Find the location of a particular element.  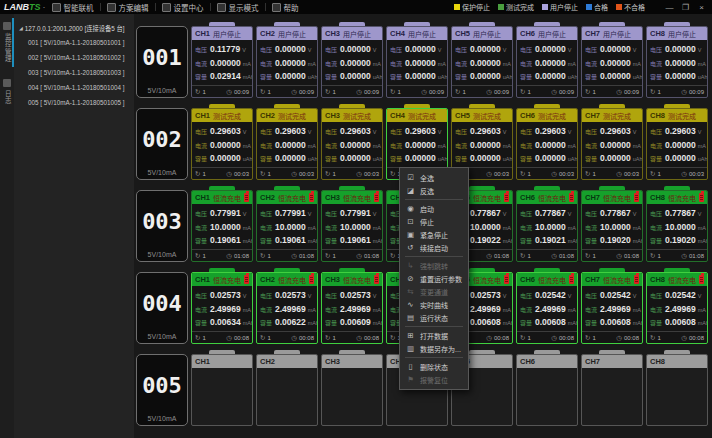

channel-005-ch2: CH2 is located at coordinates (287, 388).